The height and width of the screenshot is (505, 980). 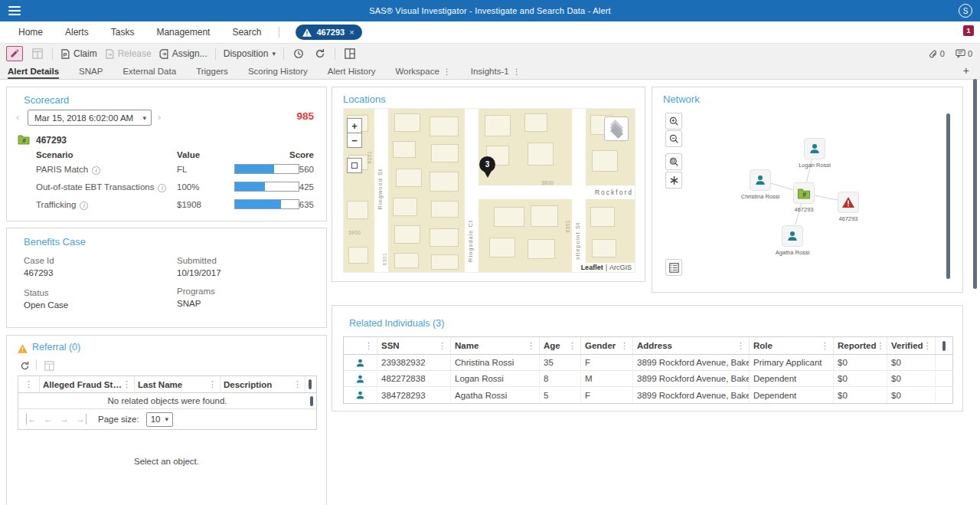 What do you see at coordinates (792, 379) in the screenshot?
I see `cell-role: Dependent` at bounding box center [792, 379].